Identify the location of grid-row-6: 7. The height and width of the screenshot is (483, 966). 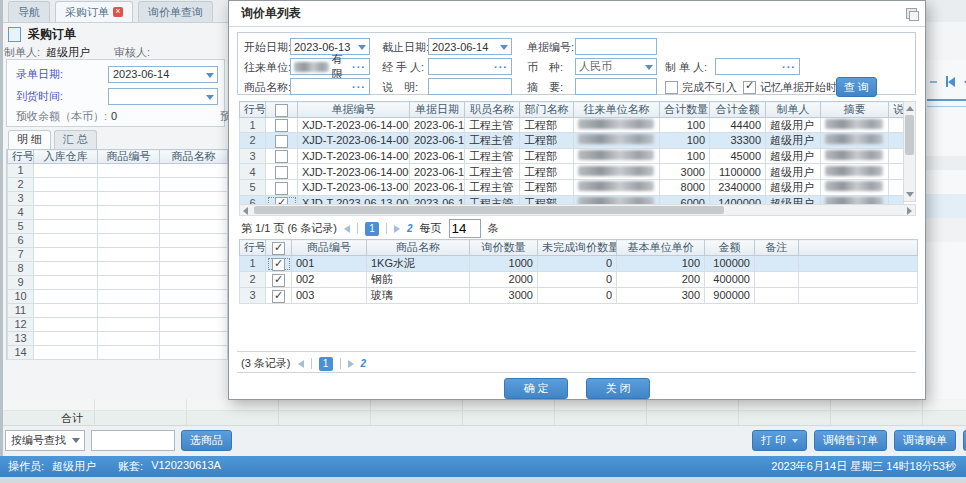
(118, 255).